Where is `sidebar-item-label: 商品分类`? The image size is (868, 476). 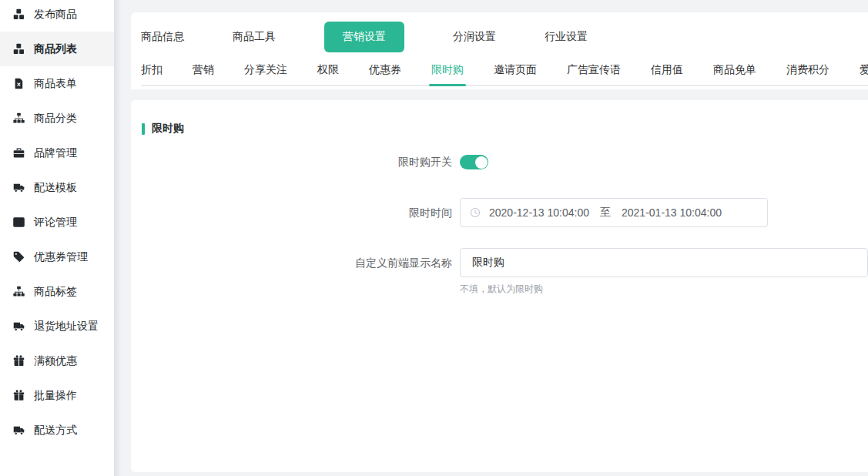 sidebar-item-label: 商品分类 is located at coordinates (55, 119).